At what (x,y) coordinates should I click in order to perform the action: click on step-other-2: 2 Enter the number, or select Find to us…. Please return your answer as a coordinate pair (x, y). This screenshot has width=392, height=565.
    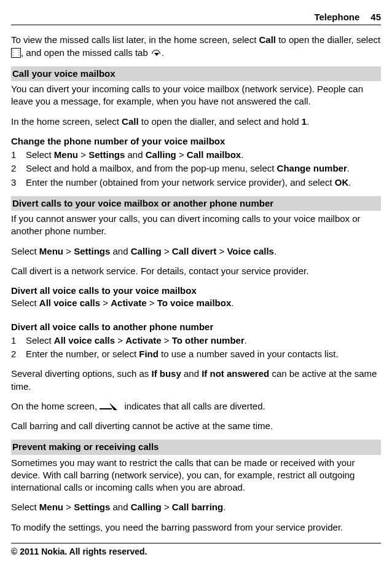
    Looking at the image, I should click on (196, 354).